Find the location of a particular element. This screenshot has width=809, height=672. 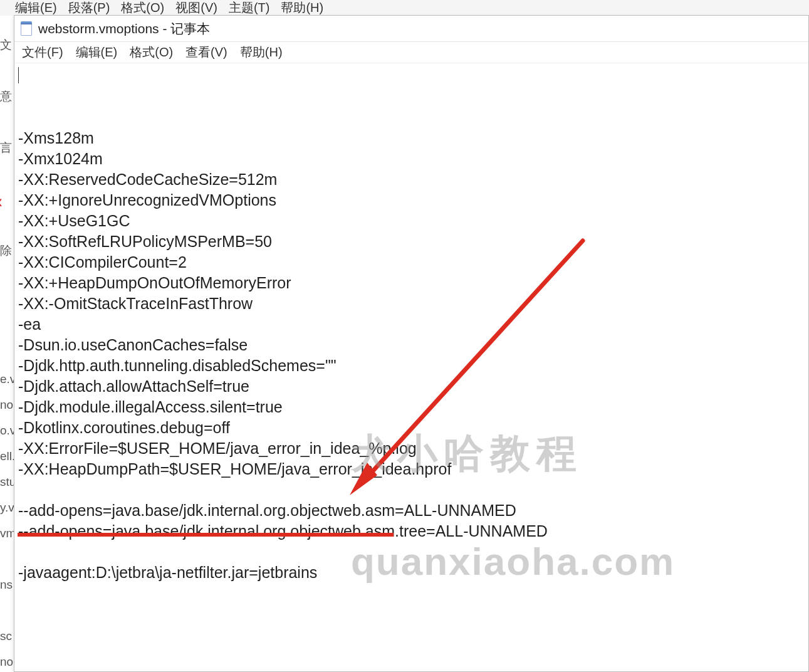

editor-line: -XX:+UseG1GC is located at coordinates (411, 221).